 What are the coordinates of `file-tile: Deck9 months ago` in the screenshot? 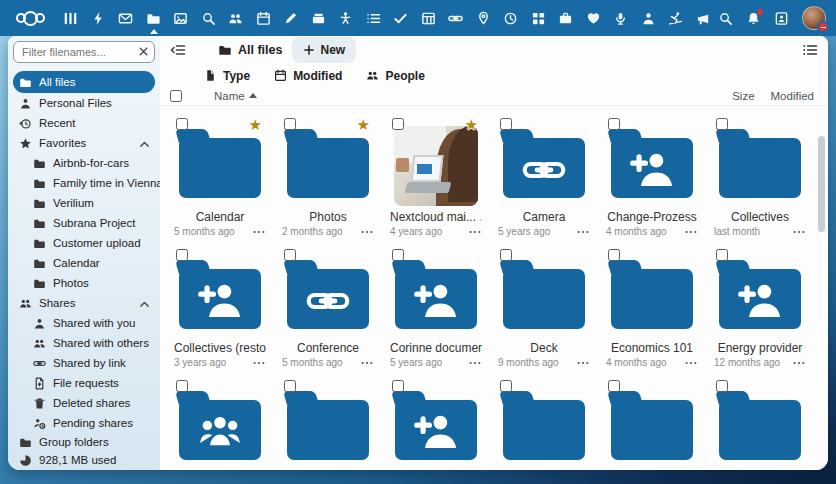 It's located at (544, 306).